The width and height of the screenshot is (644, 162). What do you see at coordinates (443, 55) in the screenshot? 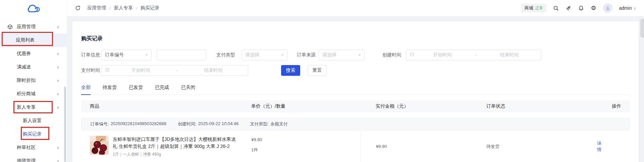
I see `start-time-placeholder: 开始时间` at bounding box center [443, 55].